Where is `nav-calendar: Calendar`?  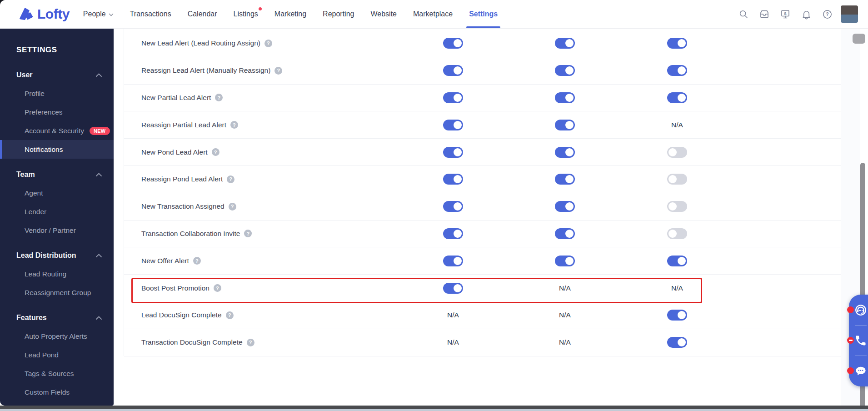 nav-calendar: Calendar is located at coordinates (203, 14).